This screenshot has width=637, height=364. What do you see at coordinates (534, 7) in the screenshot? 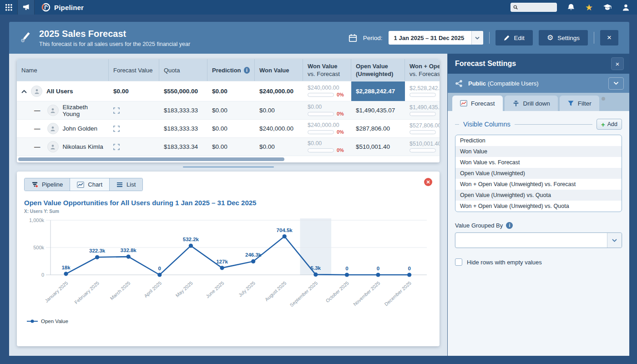
I see `search-box` at bounding box center [534, 7].